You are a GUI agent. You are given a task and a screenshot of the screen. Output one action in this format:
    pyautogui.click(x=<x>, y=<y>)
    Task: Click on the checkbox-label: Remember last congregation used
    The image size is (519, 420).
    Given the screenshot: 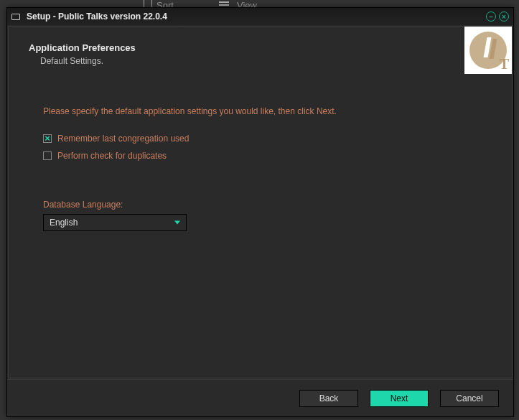 What is the action you would take?
    pyautogui.click(x=123, y=139)
    